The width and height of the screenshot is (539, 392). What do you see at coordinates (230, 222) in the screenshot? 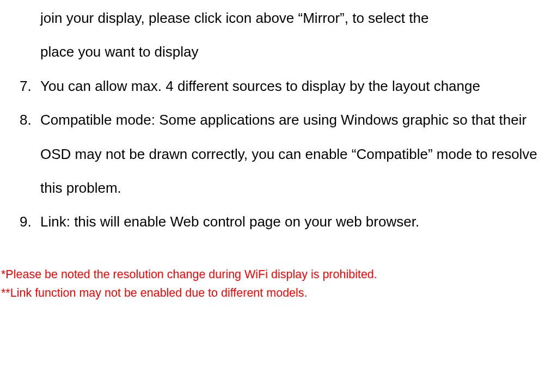
I see `list-text-9: Link: this will enable Web control page …` at bounding box center [230, 222].